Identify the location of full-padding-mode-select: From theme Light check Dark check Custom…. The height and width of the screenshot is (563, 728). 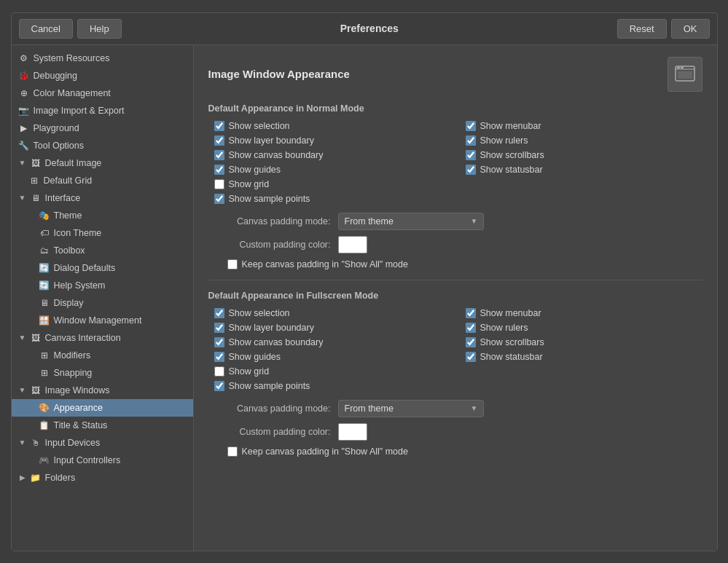
(411, 409).